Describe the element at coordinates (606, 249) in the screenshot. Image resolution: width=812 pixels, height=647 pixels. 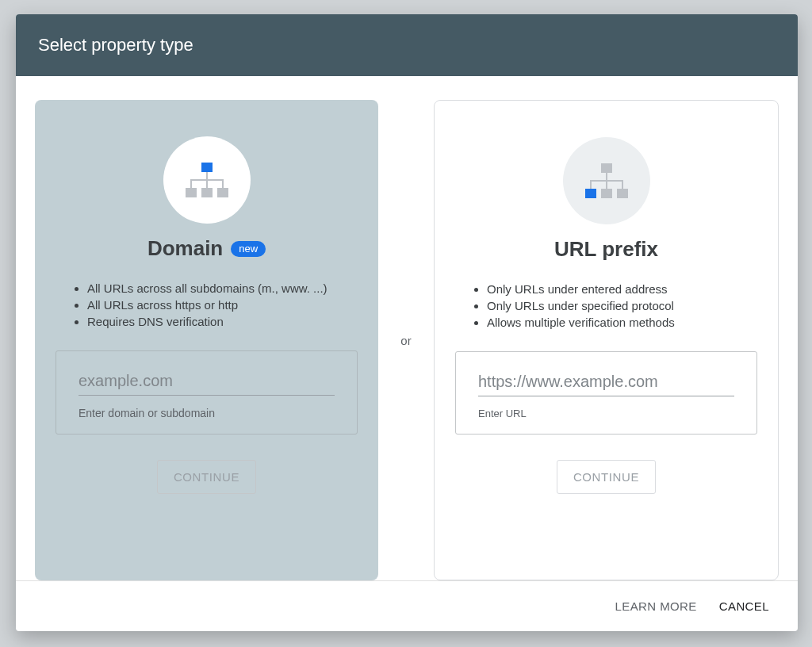
I see `url-prefix-card-title: URL prefix` at that location.